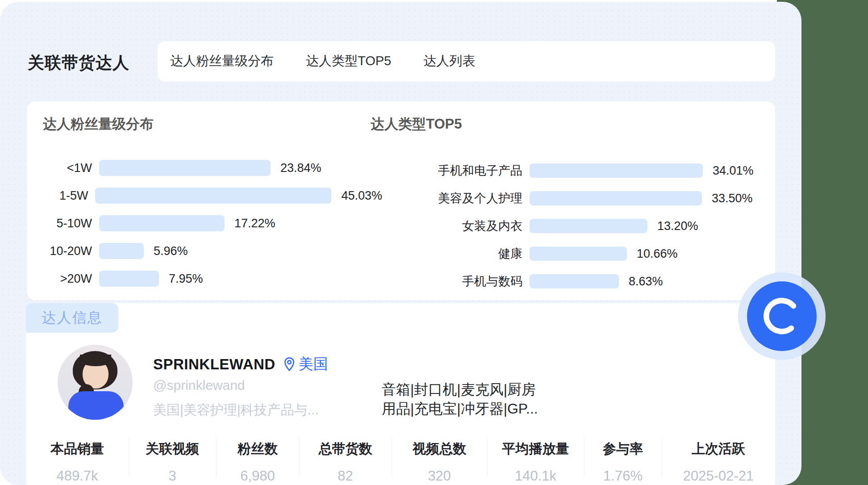 The width and height of the screenshot is (868, 485). What do you see at coordinates (450, 254) in the screenshot?
I see `chart-category-label: 健康` at bounding box center [450, 254].